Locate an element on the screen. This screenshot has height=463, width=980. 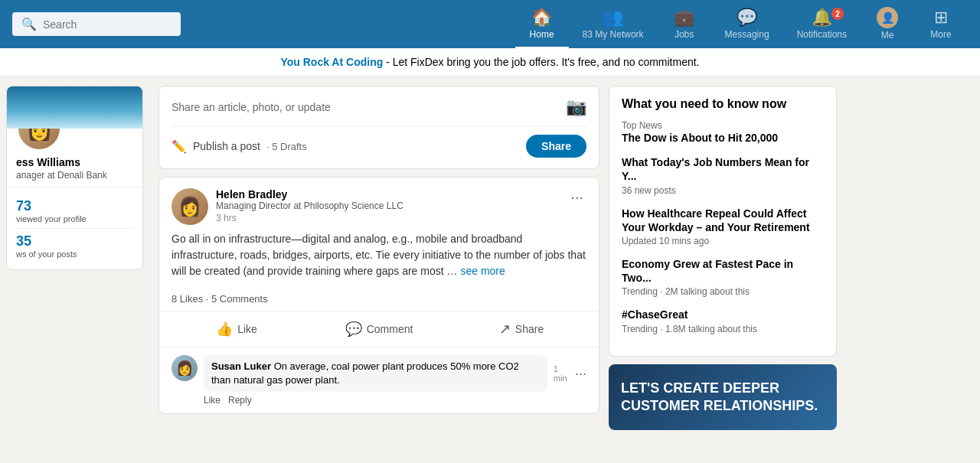
ad-banner: LET'S CREATE DEEPER CUSTOMER RELATIONSHI… is located at coordinates (723, 398).